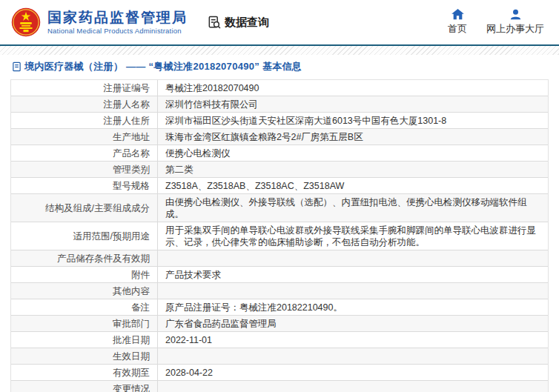  Describe the element at coordinates (280, 170) in the screenshot. I see `table-row: 管理类别第二类` at that location.